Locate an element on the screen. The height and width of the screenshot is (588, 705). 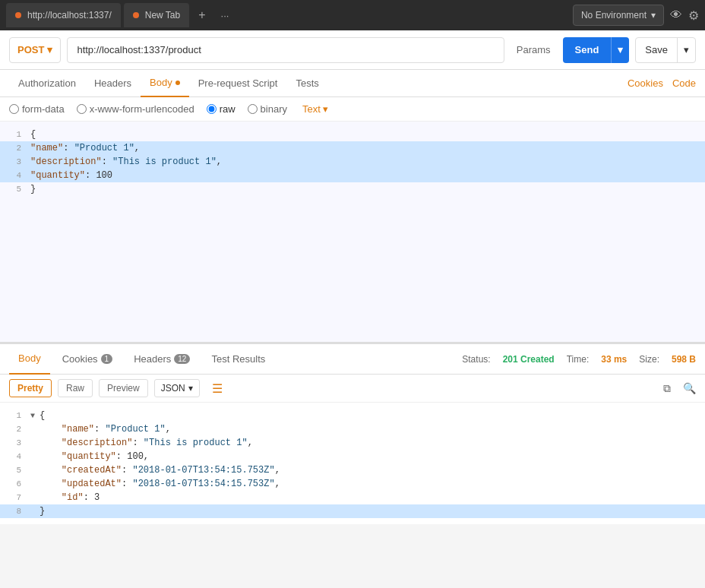
resp-line-4: 4 "quantity": 100, is located at coordinates (352, 457).